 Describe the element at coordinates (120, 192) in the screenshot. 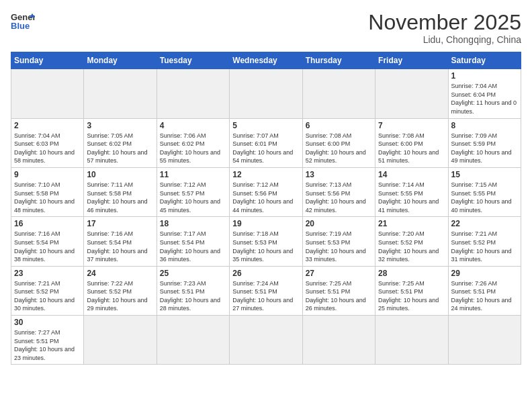

I see `table-row: 10Sunrise: 7:11 AM Sunset: 5:58 PM Dayli…` at that location.